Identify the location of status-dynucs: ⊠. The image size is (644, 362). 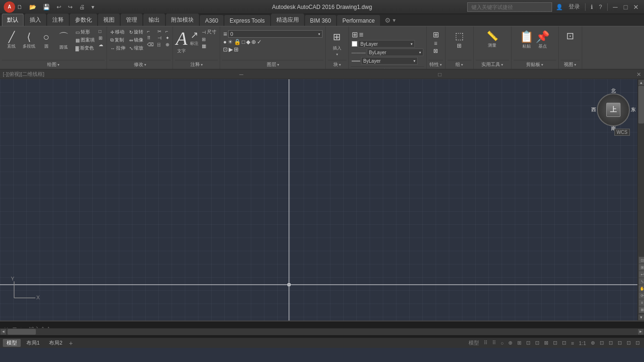
(546, 343).